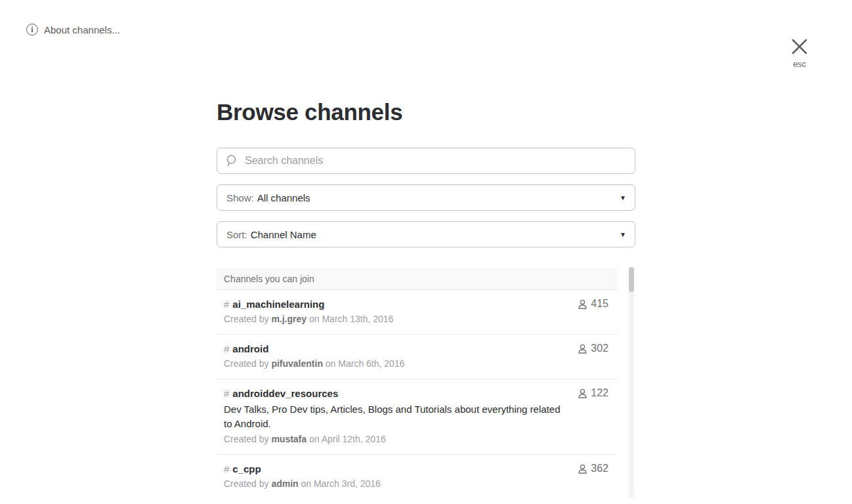 Image resolution: width=852 pixels, height=504 pixels. What do you see at coordinates (289, 319) in the screenshot?
I see `creator-name: m.j.grey` at bounding box center [289, 319].